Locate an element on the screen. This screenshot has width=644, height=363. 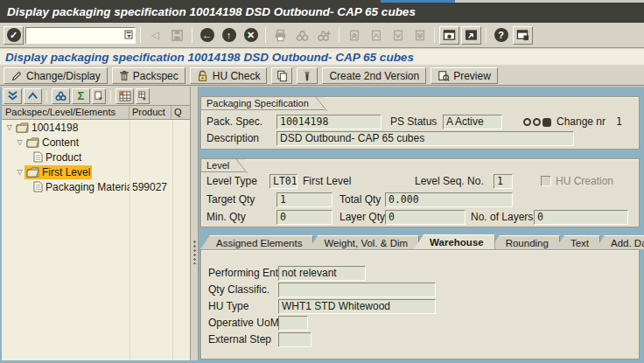
expand-all-icon is located at coordinates (12, 96).